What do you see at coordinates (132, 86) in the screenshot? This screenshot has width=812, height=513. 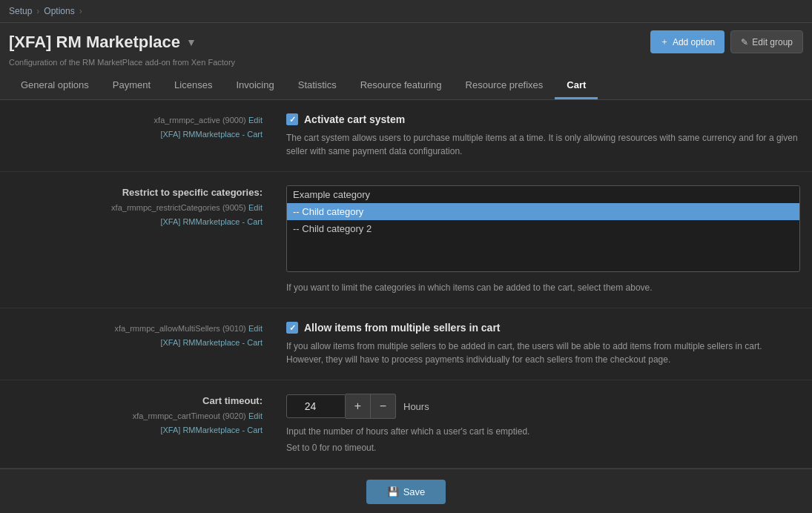 I see `tab-payment: Payment` at bounding box center [132, 86].